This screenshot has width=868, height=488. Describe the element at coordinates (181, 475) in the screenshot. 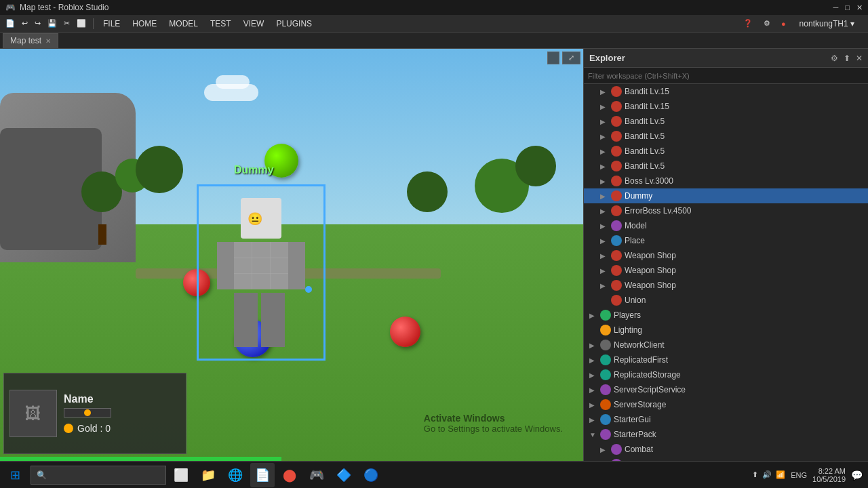

I see `taskview-button: ⬜` at that location.